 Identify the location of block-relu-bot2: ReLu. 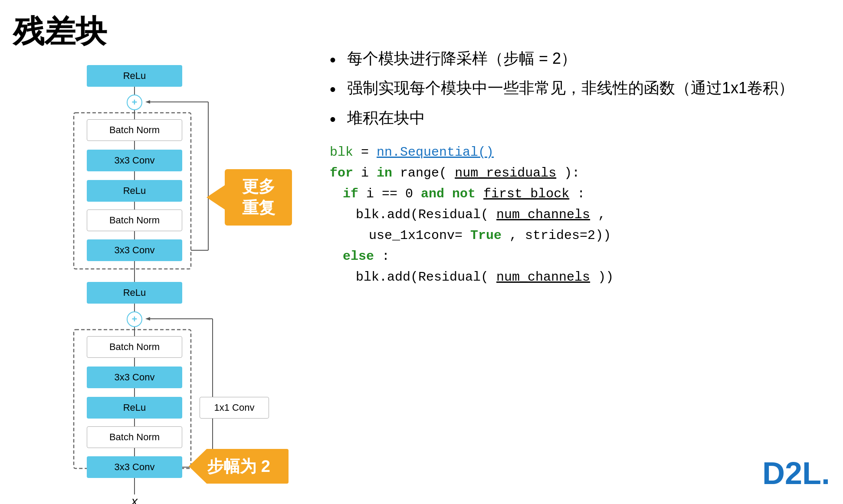
(134, 408).